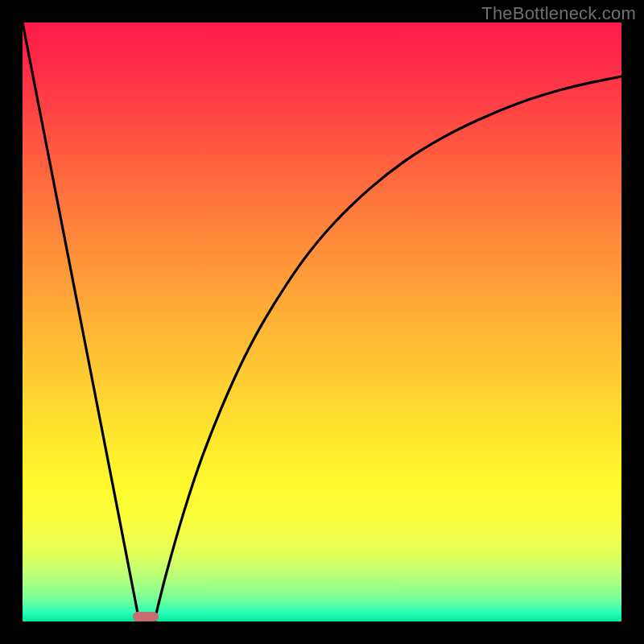 This screenshot has width=644, height=644. What do you see at coordinates (559, 14) in the screenshot?
I see `watermark-text: TheBottleneck.com` at bounding box center [559, 14].